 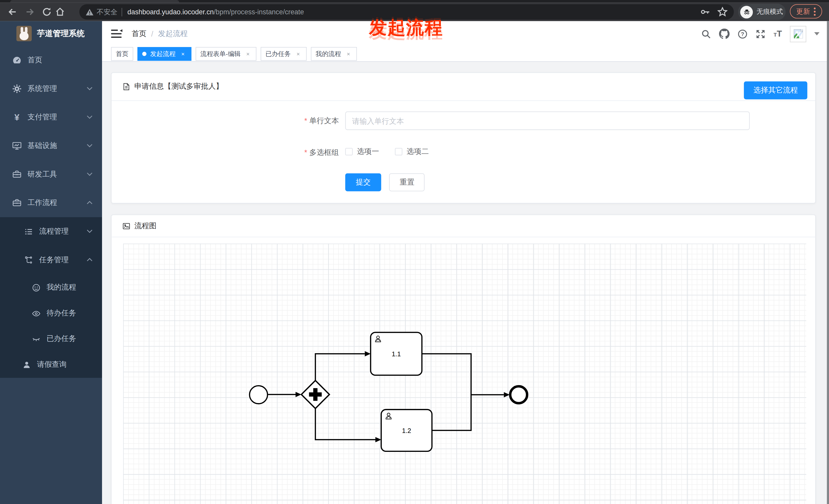 I want to click on tab-label: 流程表单-编辑, so click(x=221, y=54).